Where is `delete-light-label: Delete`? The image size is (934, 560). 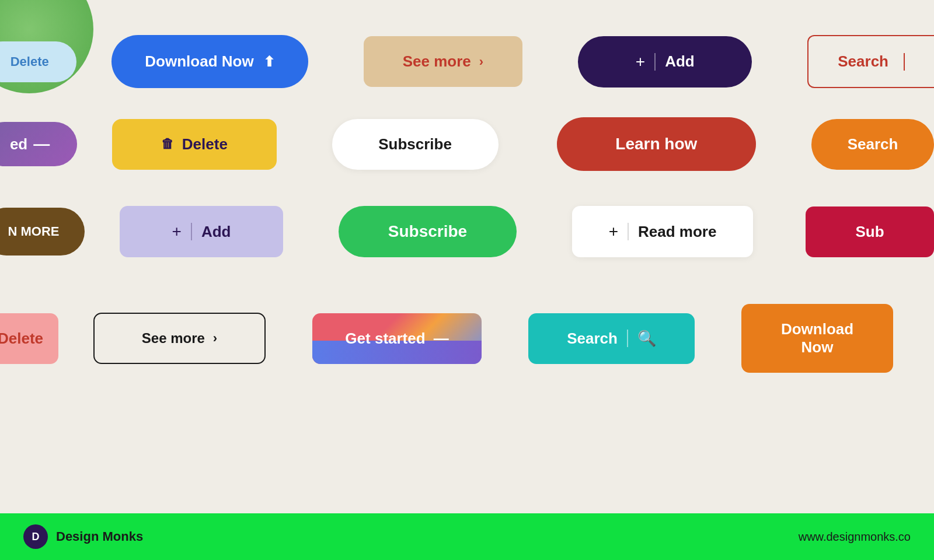
delete-light-label: Delete is located at coordinates (30, 62).